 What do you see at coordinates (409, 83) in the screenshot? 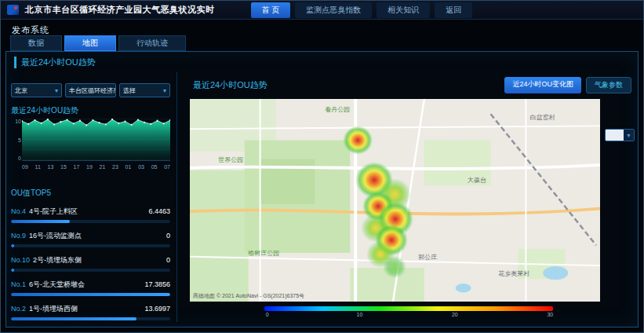
I see `map-panel-header: 最近24小时OU趋势 近24小时OU变化图 气象参数` at bounding box center [409, 83].